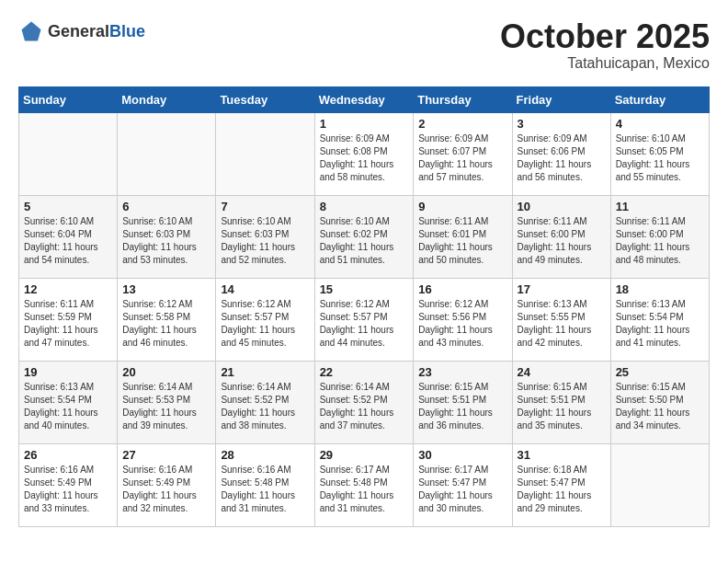  Describe the element at coordinates (462, 171) in the screenshot. I see `daylight-text: Daylight: 11 hoursand 57 minutes.` at that location.